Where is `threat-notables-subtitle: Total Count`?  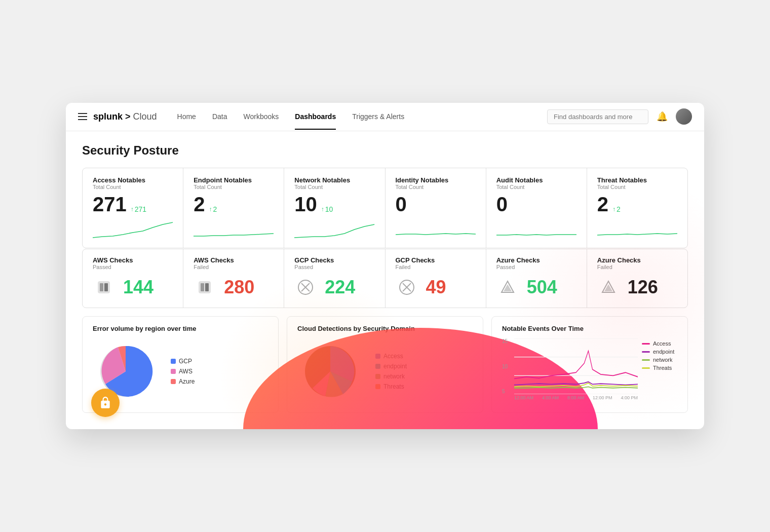
threat-notables-subtitle: Total Count is located at coordinates (637, 187).